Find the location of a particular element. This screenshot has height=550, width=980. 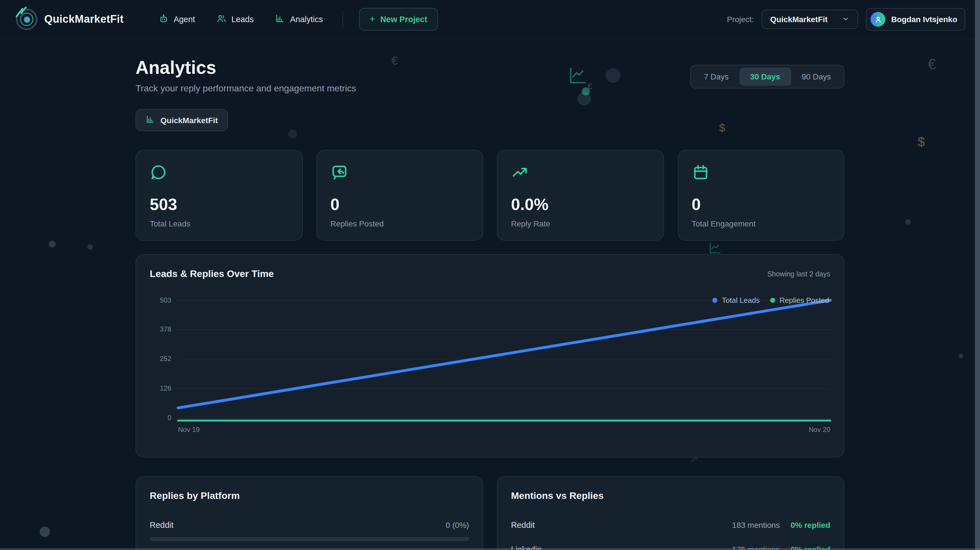

vertical-scrollbar is located at coordinates (978, 275).